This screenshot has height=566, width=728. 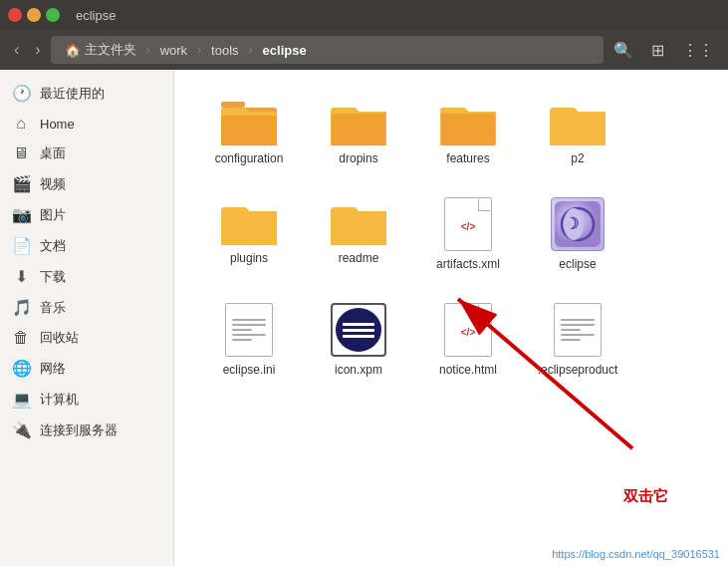 What do you see at coordinates (21, 245) in the screenshot?
I see `documents-icon: 📄` at bounding box center [21, 245].